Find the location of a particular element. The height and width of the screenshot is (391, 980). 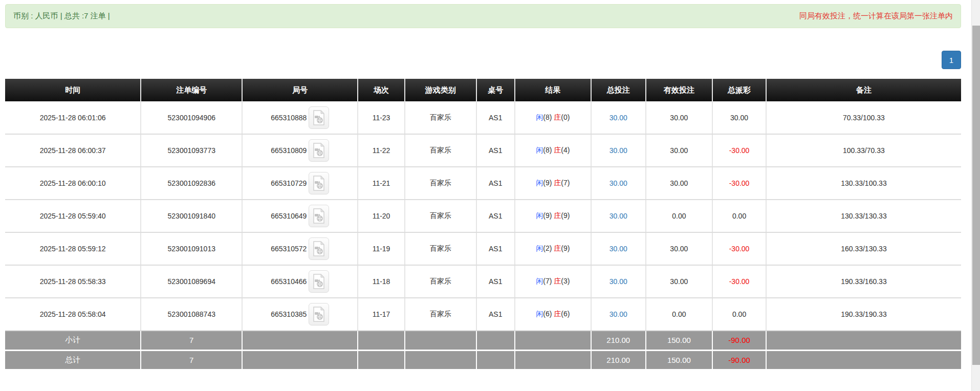

cell-time: 2025-11-28 06:01:06 is located at coordinates (73, 118).